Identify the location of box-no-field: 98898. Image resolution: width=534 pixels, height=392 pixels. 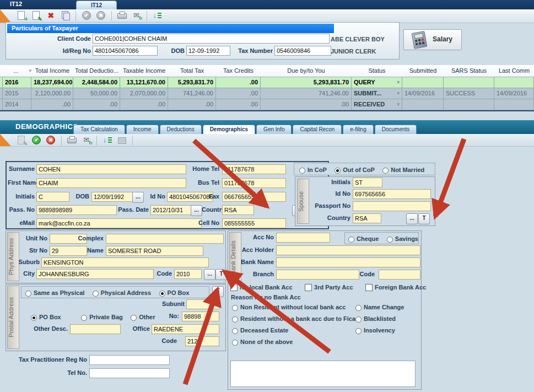
(201, 316).